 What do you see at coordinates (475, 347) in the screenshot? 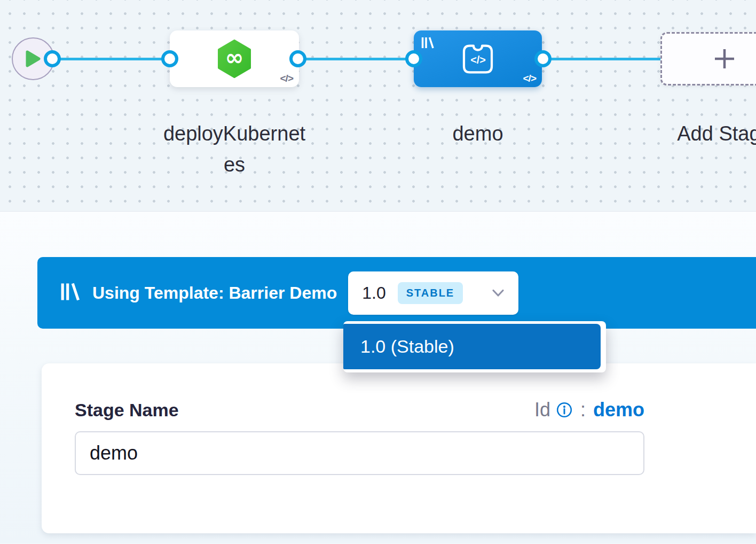
I see `version-dropdown-menu: 1.0 (Stable)` at bounding box center [475, 347].